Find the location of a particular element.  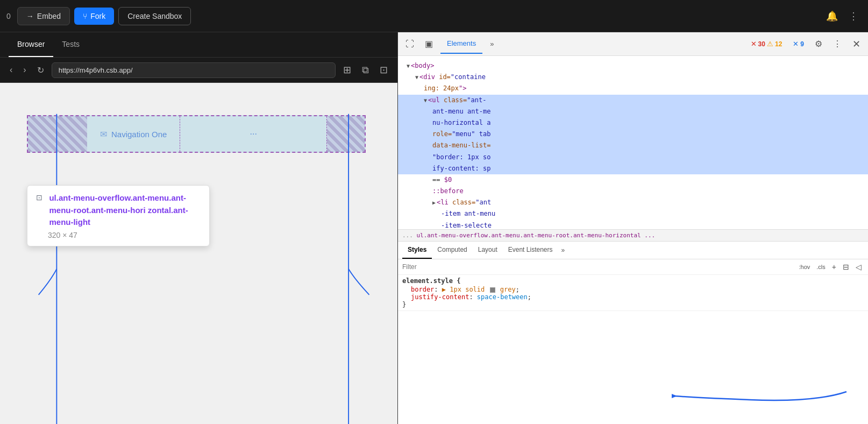

expand-button: ⊡ is located at coordinates (384, 70).